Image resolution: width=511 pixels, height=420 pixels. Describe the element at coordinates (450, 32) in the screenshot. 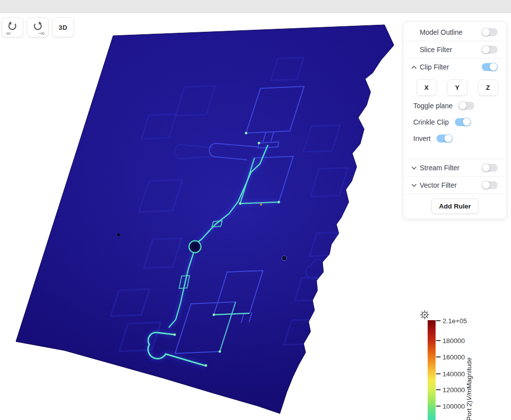

I see `model-outline-label: Model Outline` at that location.